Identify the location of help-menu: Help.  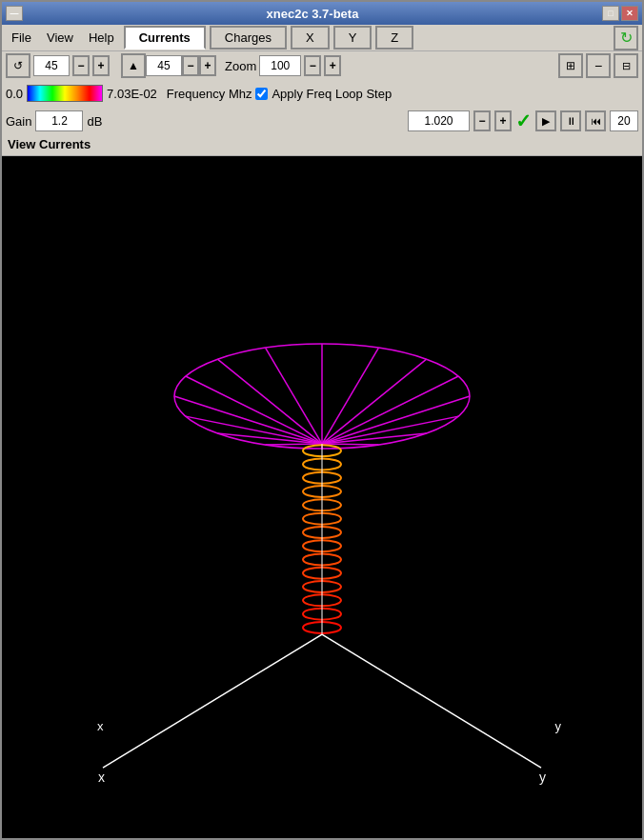
(101, 38).